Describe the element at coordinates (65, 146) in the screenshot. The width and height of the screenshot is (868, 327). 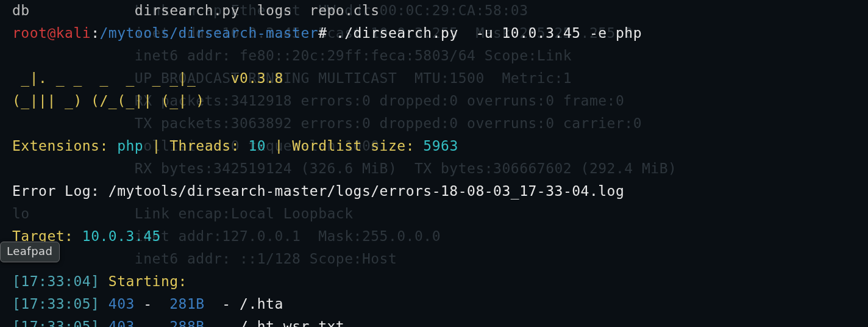
I see `extensions-label: Extensions:` at that location.